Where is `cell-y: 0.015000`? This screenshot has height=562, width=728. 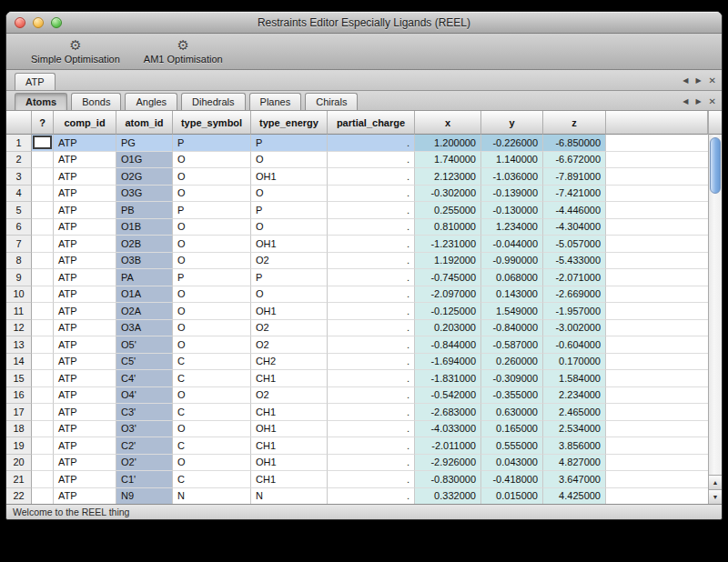 cell-y: 0.015000 is located at coordinates (512, 497).